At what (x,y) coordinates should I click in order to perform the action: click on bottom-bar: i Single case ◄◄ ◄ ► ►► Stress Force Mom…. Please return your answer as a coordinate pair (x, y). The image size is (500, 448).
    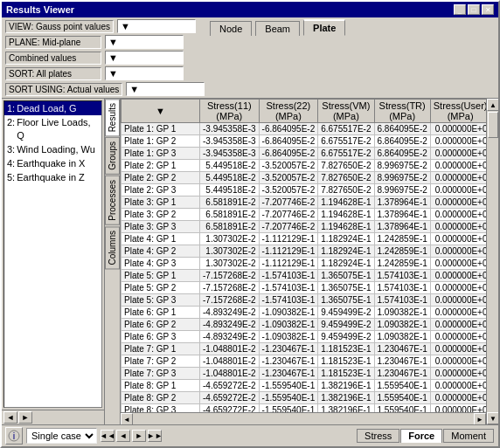
    Looking at the image, I should click on (250, 435).